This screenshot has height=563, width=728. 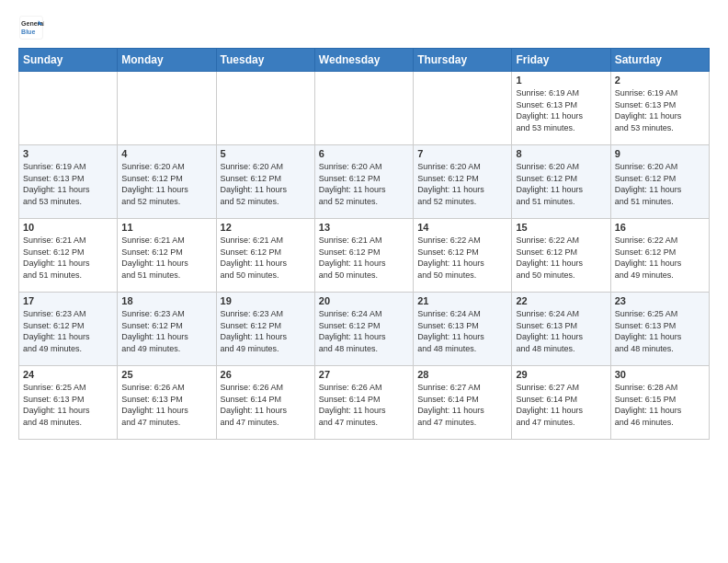 What do you see at coordinates (463, 403) in the screenshot?
I see `day-cell: 28Sunrise: 6:27 AM Sunset: 6:14 PM Dayli…` at bounding box center [463, 403].